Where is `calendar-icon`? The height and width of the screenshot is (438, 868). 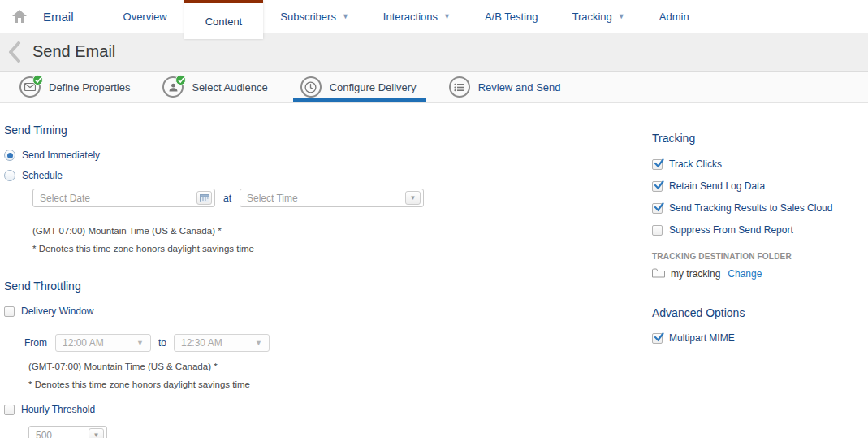 calendar-icon is located at coordinates (205, 198).